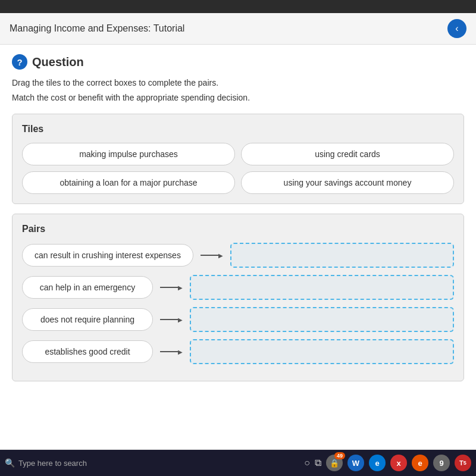 This screenshot has height=476, width=476. Describe the element at coordinates (457, 29) in the screenshot. I see `back-button: ‹` at that location.